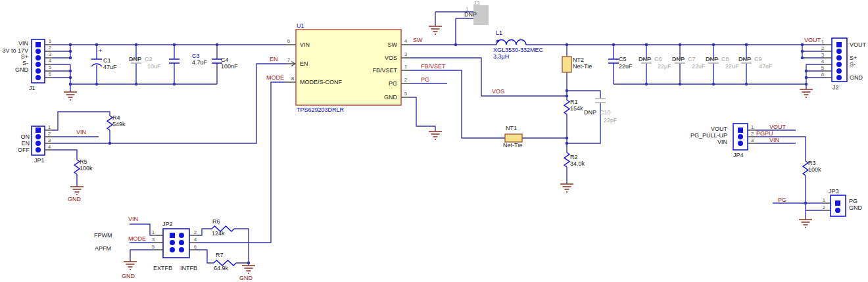  I want to click on jp2-connector-body, so click(176, 243).